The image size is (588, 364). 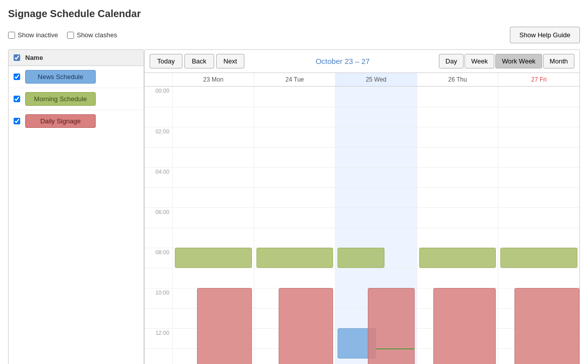 What do you see at coordinates (60, 77) in the screenshot?
I see `news-schedule-tag: News Schedule` at bounding box center [60, 77].